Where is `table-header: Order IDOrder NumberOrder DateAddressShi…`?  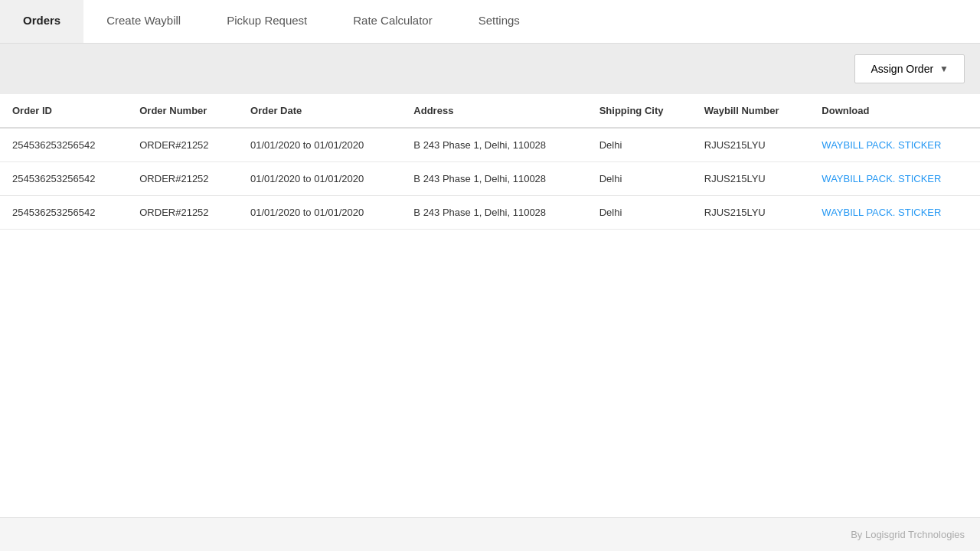 table-header: Order IDOrder NumberOrder DateAddressShi… is located at coordinates (490, 111).